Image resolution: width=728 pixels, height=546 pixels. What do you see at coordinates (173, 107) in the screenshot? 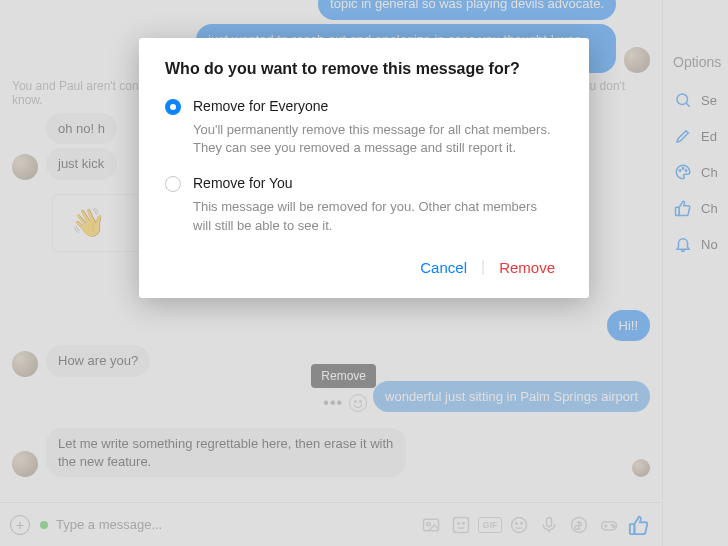
I see `radio-selected-icon` at bounding box center [173, 107].